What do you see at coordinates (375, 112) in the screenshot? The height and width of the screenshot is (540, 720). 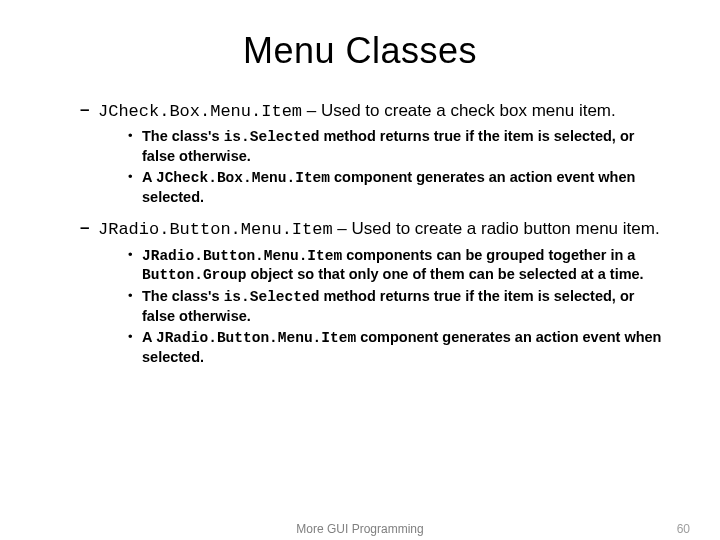 I see `list-item: – JCheck.Box.Menu.Item – Used to create …` at bounding box center [375, 112].